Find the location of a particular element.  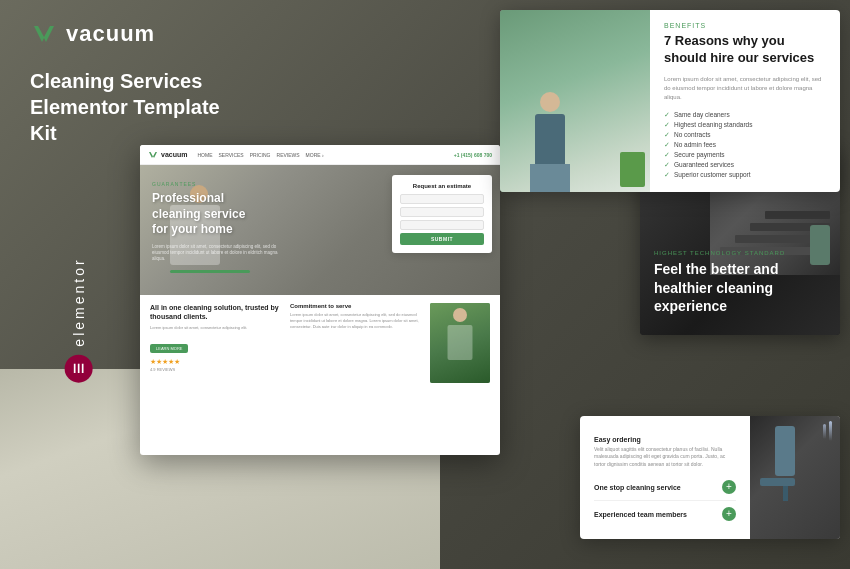

one-stop-expand-icon is located at coordinates (729, 487).